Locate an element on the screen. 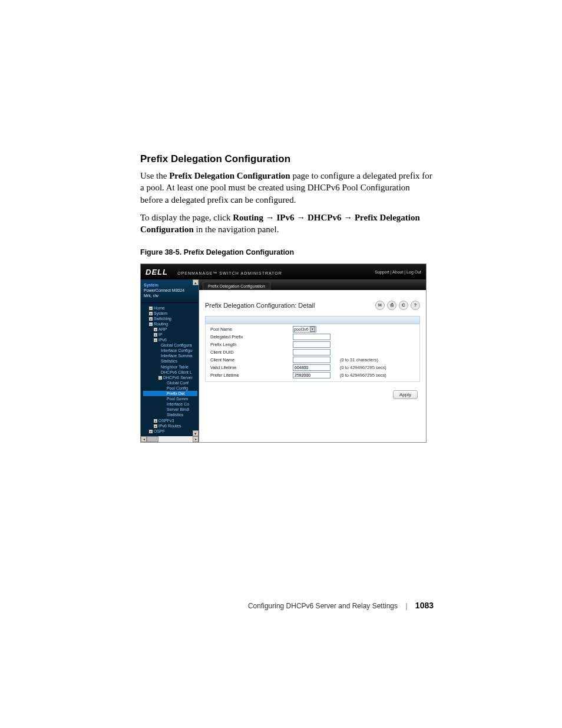  nav-prefix-del: Prefix Del is located at coordinates (170, 394).